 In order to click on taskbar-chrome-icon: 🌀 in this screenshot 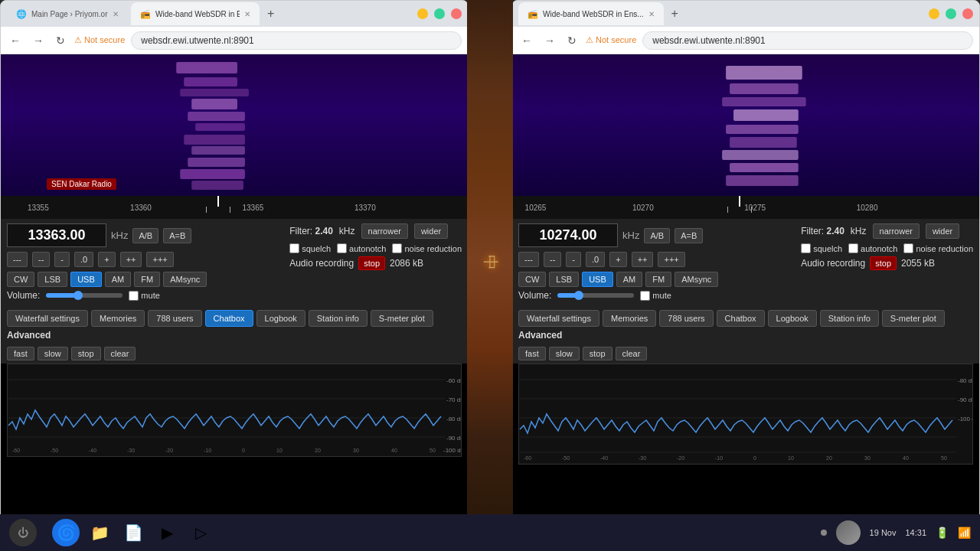, I will do `click(66, 533)`.